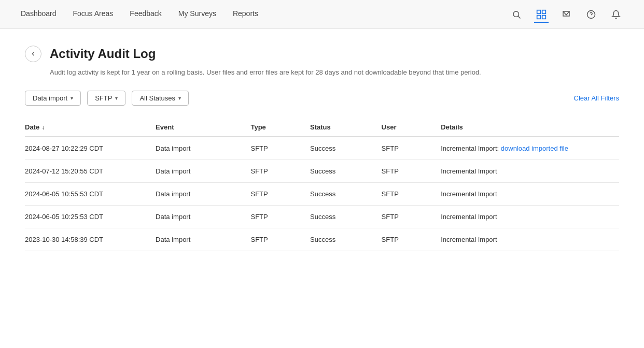 The width and height of the screenshot is (644, 348). I want to click on col-header-type: Type, so click(280, 127).